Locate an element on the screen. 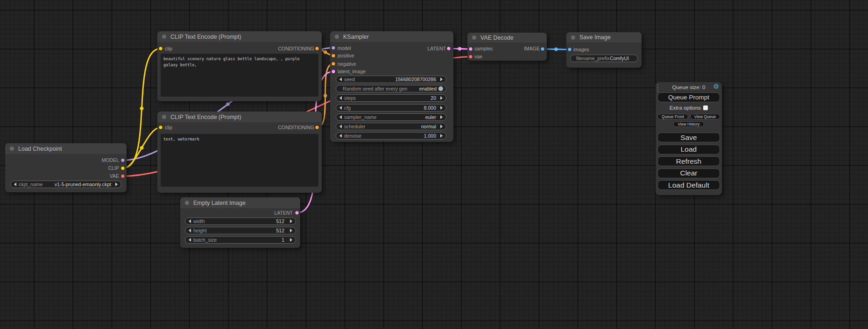 The height and width of the screenshot is (329, 868). extra-options-checkbox is located at coordinates (706, 108).